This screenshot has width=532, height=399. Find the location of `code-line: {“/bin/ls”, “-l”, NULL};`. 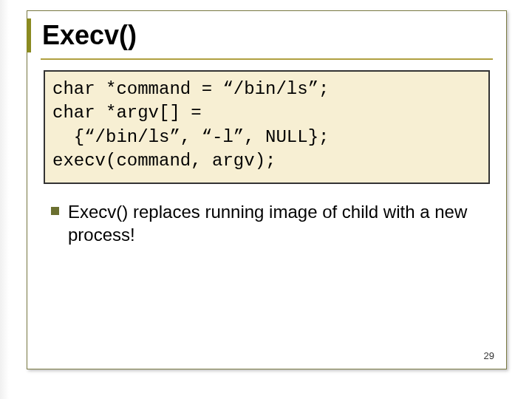

code-line: {“/bin/ls”, “-l”, NULL}; is located at coordinates (191, 137).